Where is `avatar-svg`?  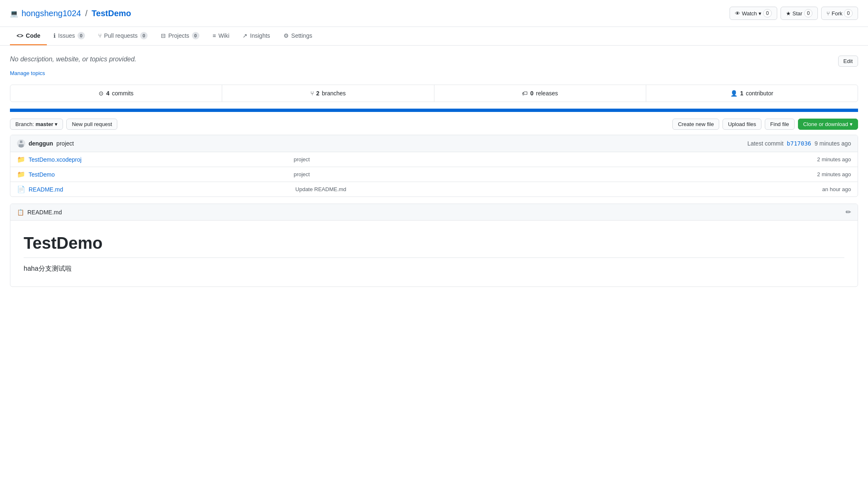 avatar-svg is located at coordinates (21, 143).